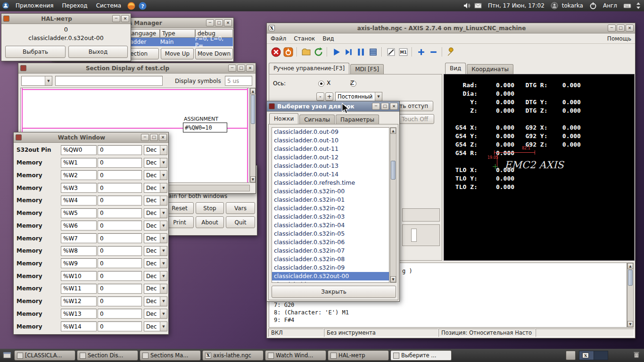 This screenshot has height=362, width=644. What do you see at coordinates (421, 215) in the screenshot?
I see `override-box` at bounding box center [421, 215].